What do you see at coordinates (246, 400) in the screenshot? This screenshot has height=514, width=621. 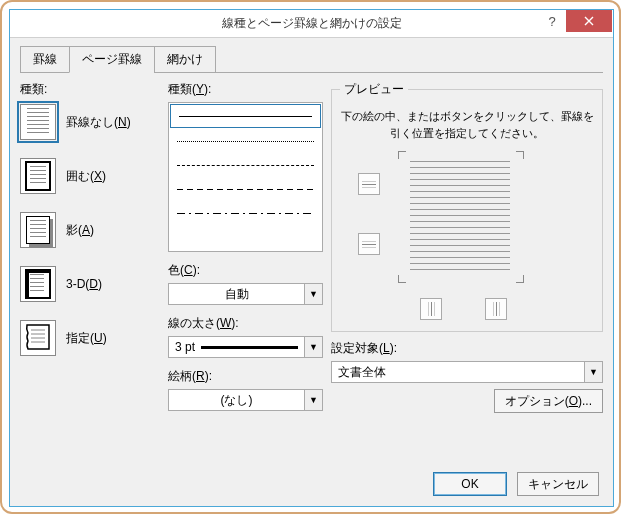 I see `art-dropdown: (なし) ▼` at bounding box center [246, 400].